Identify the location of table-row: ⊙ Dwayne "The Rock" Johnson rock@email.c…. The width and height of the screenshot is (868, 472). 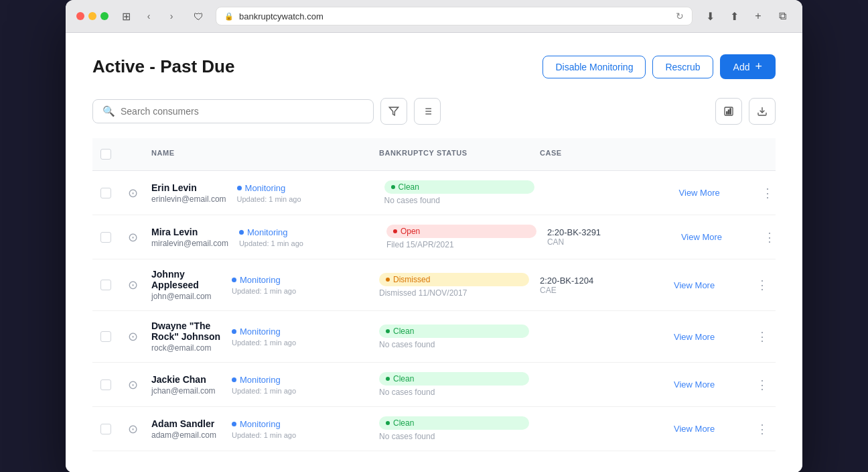
(434, 337).